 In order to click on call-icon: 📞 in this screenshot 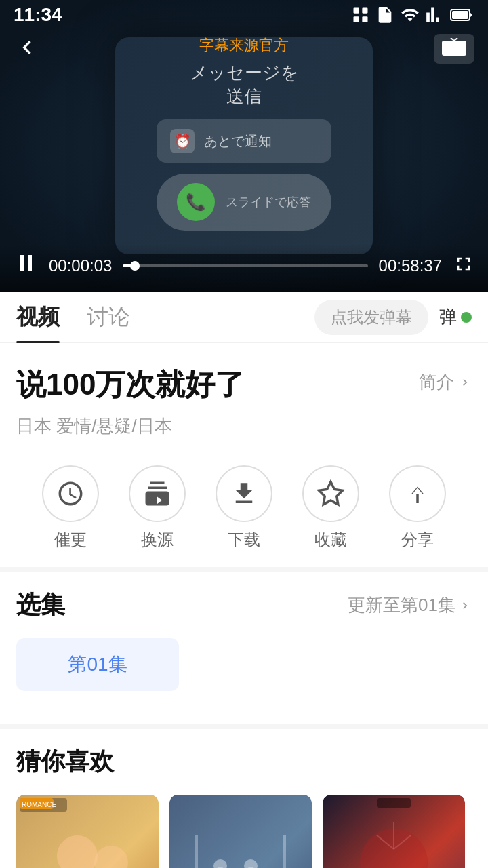, I will do `click(196, 202)`.